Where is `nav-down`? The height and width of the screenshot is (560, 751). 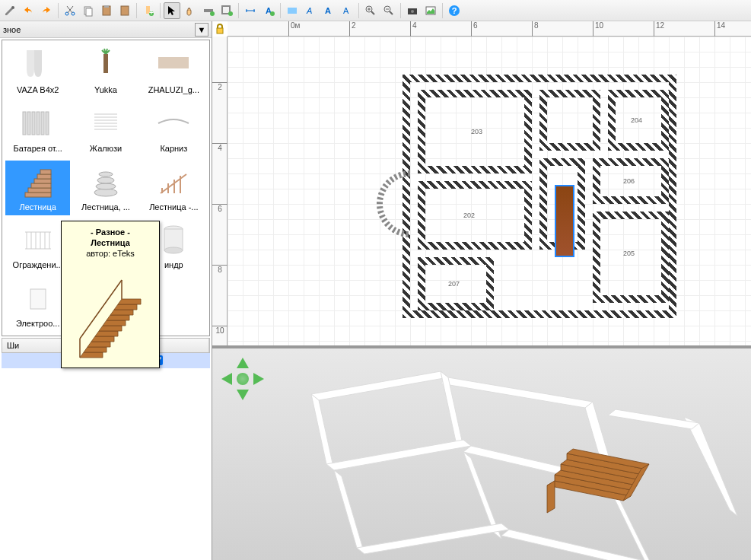
nav-down is located at coordinates (243, 395).